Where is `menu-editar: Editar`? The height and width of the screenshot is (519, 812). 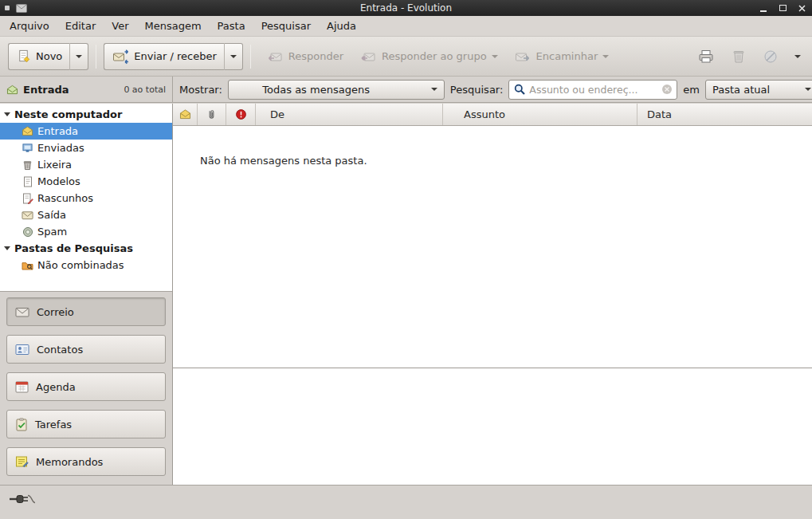
menu-editar: Editar is located at coordinates (81, 26).